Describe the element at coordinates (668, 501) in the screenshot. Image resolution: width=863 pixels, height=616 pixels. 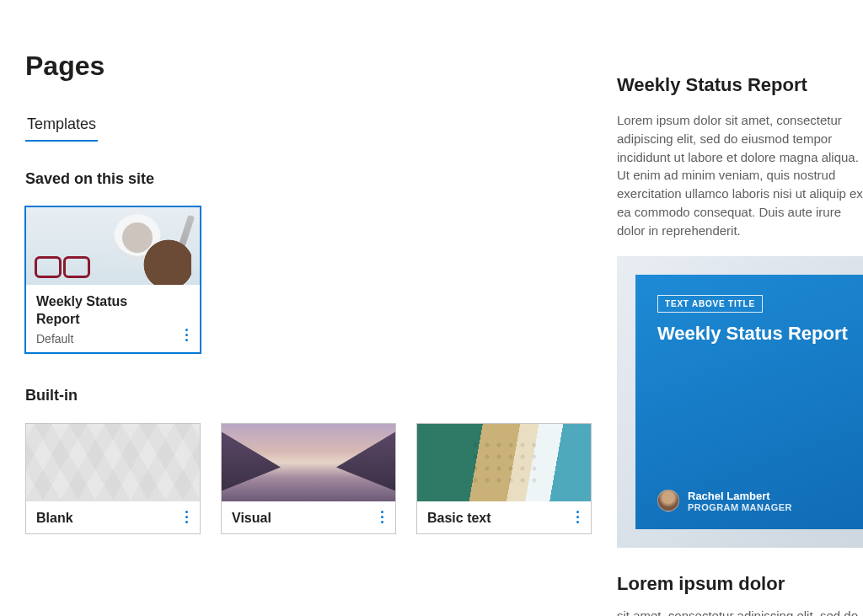
I see `avatar` at that location.